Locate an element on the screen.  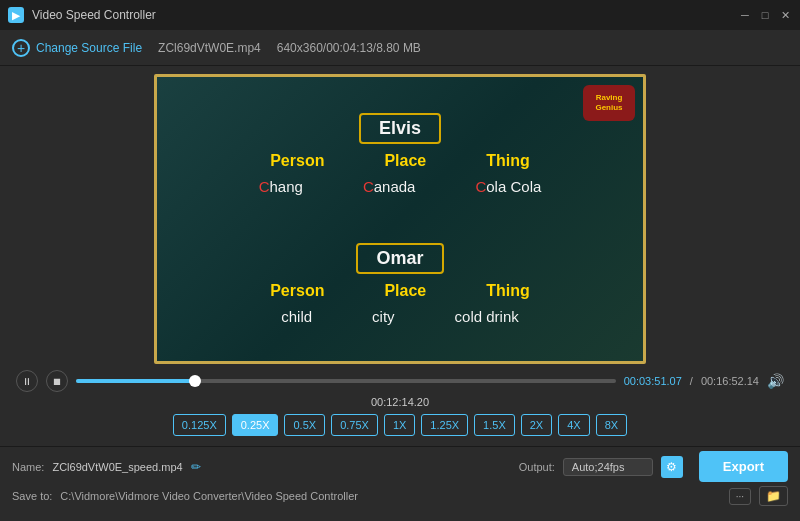
cat-thing-1: Thing is located at coordinates (508, 161).